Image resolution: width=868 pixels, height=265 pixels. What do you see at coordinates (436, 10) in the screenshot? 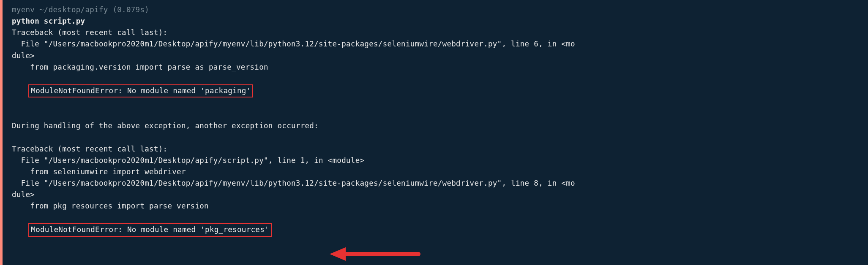
I see `shell-prompt: myenv ~/desktop/apify (0.079s)` at bounding box center [436, 10].